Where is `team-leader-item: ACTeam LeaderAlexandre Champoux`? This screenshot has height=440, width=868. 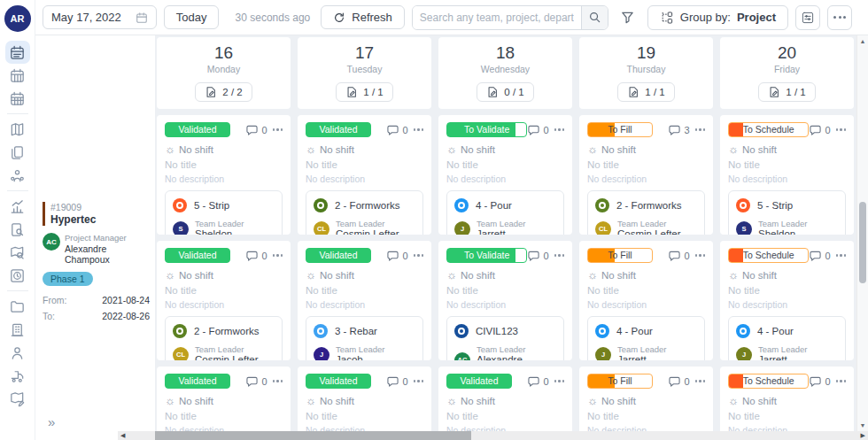
team-leader-item: ACTeam LeaderAlexandre Champoux is located at coordinates (505, 352).